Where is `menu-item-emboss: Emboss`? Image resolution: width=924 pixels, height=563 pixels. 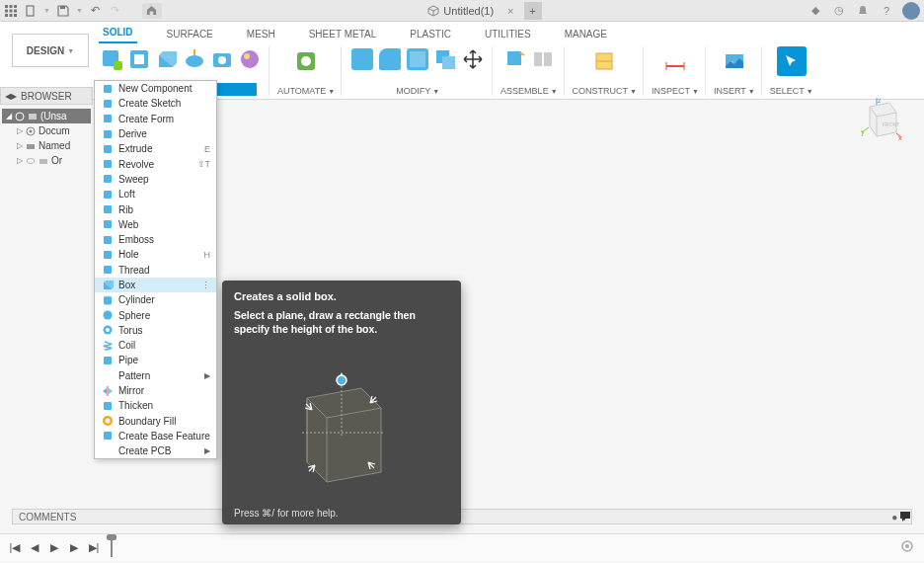 menu-item-emboss: Emboss is located at coordinates (156, 239).